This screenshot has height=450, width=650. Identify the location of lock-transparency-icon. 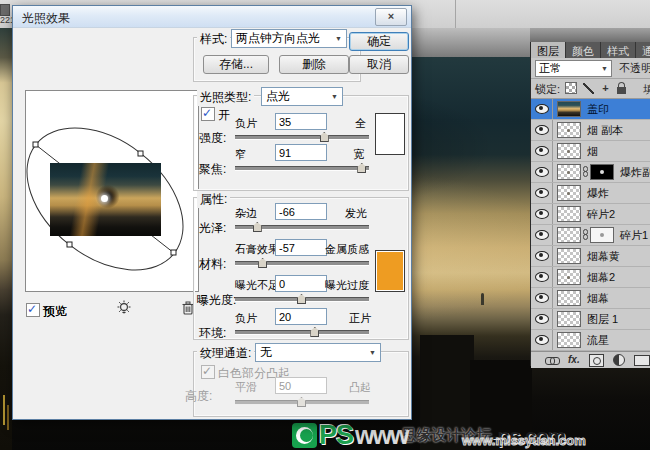
(571, 88).